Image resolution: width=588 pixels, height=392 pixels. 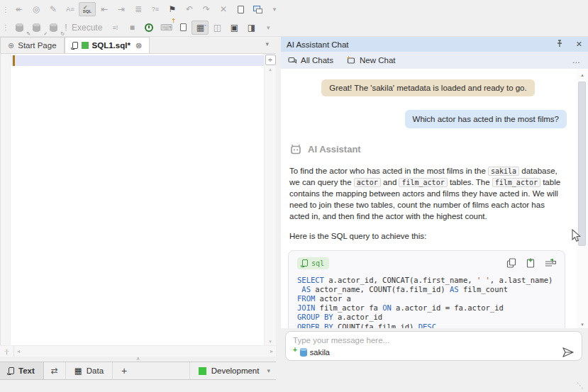 What do you see at coordinates (427, 289) in the screenshot?
I see `sql-code-block: sql SELECT a.actor_id, CONCAT(a.first_na…` at bounding box center [427, 289].